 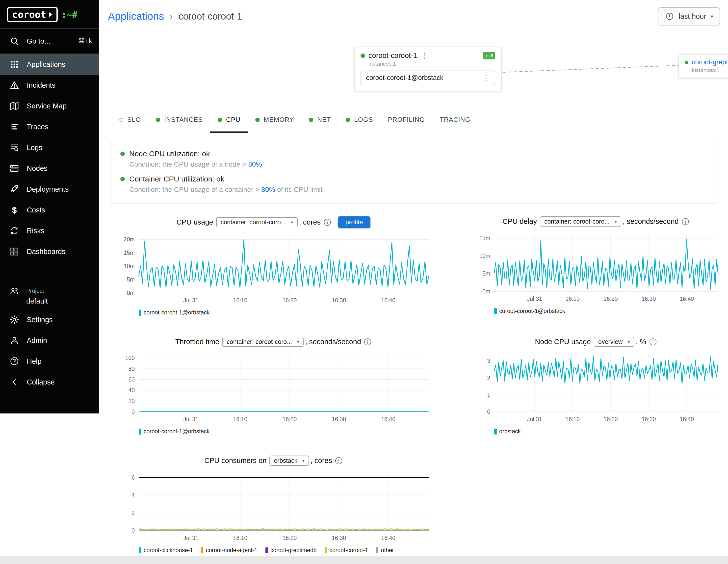 What do you see at coordinates (710, 62) in the screenshot?
I see `linked-app-link: coroot-greptimedb` at bounding box center [710, 62].